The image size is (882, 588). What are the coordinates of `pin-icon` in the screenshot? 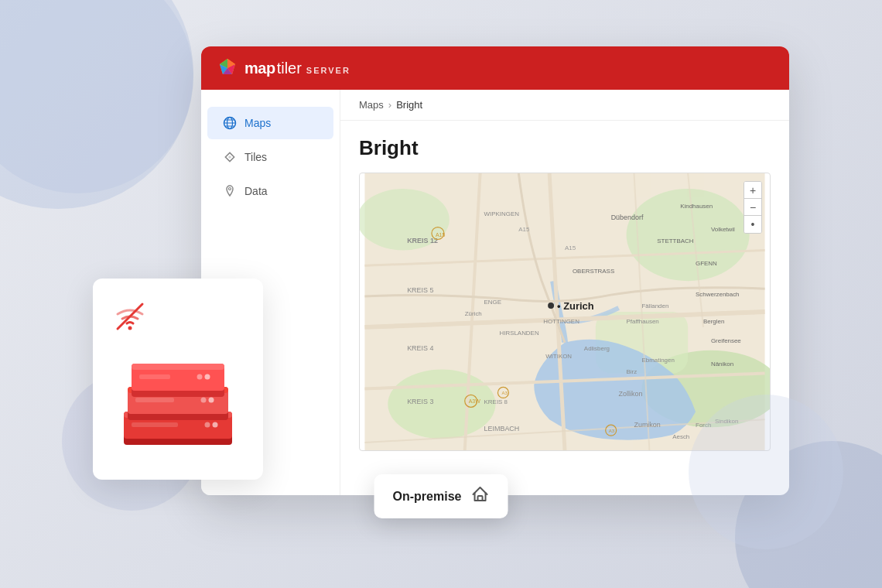 It's located at (230, 191).